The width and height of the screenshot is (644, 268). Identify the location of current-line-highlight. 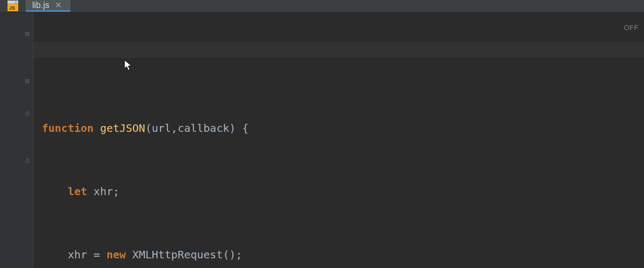
(339, 49).